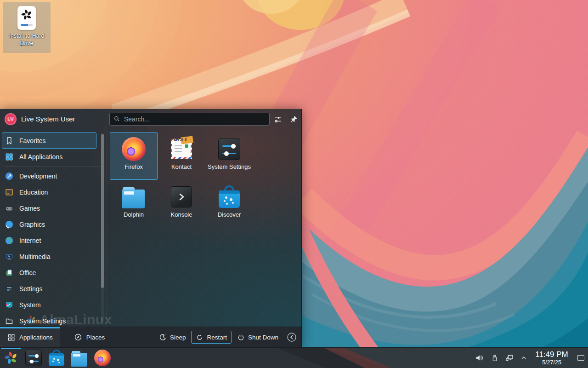 The height and width of the screenshot is (368, 588). I want to click on taskbar-discover-button, so click(57, 358).